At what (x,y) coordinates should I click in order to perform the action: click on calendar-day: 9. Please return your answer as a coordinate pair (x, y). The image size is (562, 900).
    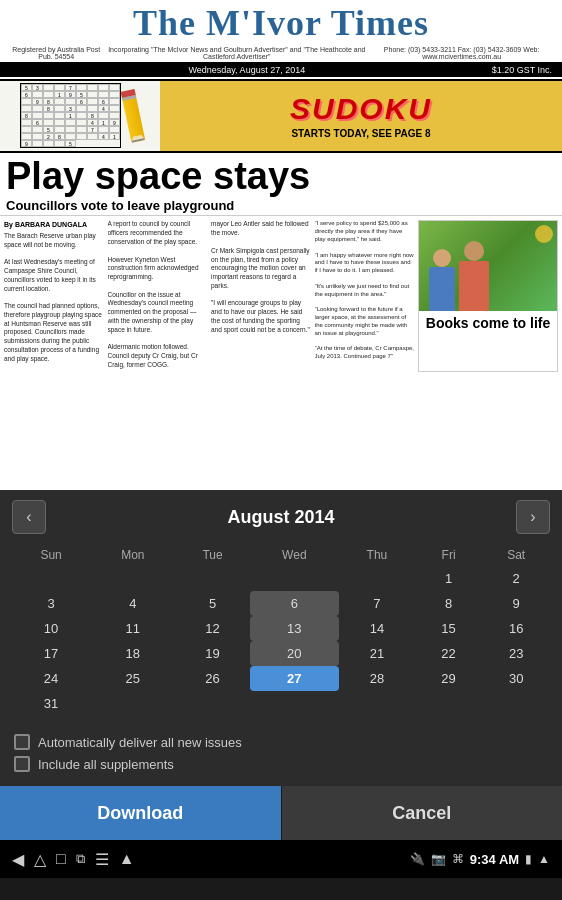
    Looking at the image, I should click on (516, 604).